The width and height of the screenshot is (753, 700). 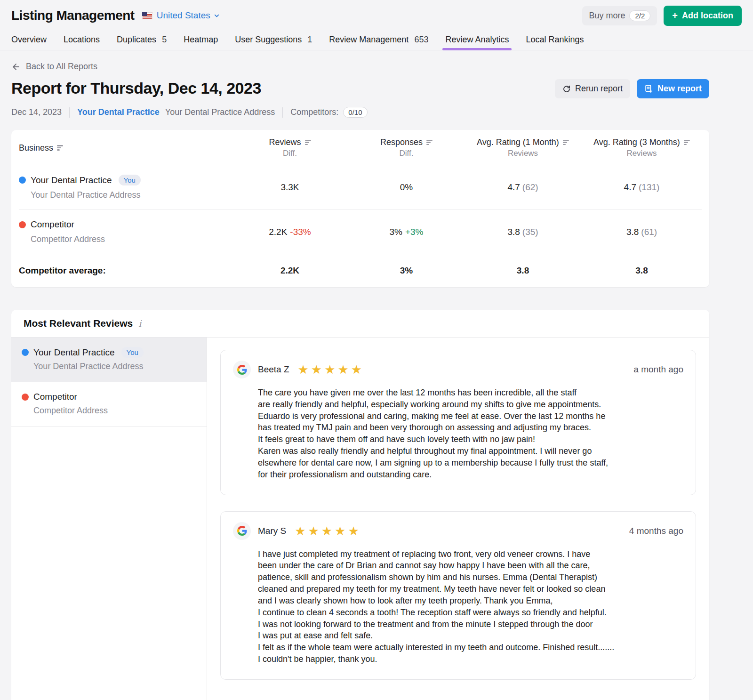 I want to click on locations-quota-badge: 2/2, so click(x=640, y=16).